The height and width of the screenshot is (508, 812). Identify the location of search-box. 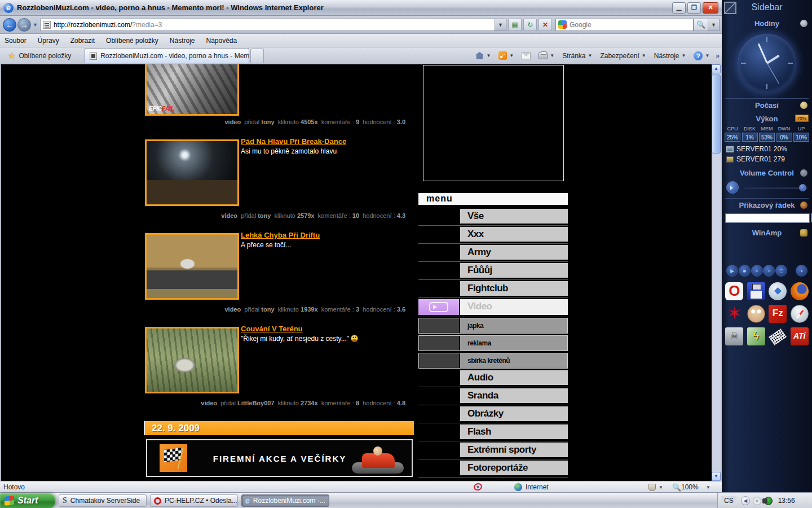
(625, 25).